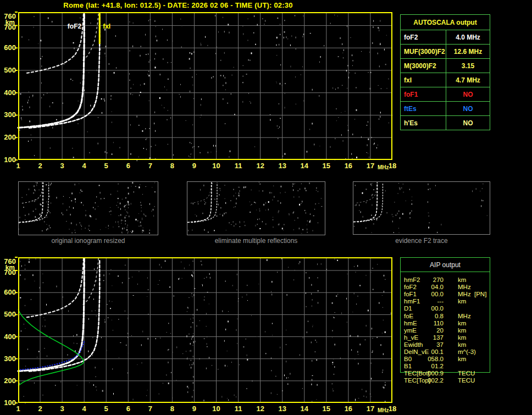 Image resolution: width=532 pixels, height=415 pixels. What do you see at coordinates (8, 380) in the screenshot?
I see `y-axis-label: 200` at bounding box center [8, 380].